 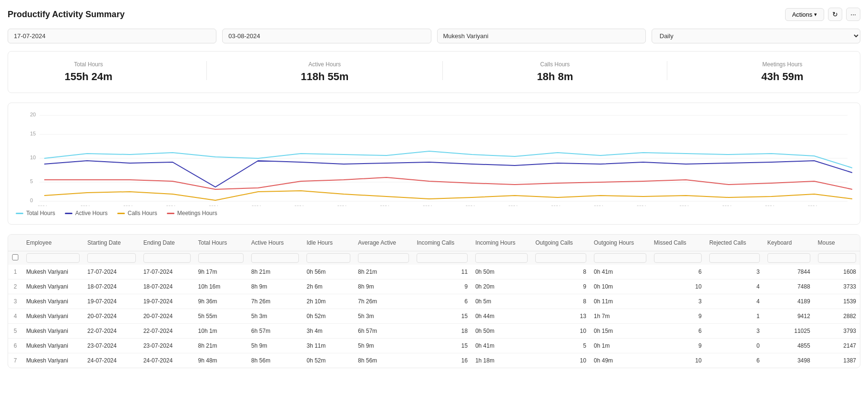 What do you see at coordinates (620, 258) in the screenshot?
I see `filter-out-hours` at bounding box center [620, 258].